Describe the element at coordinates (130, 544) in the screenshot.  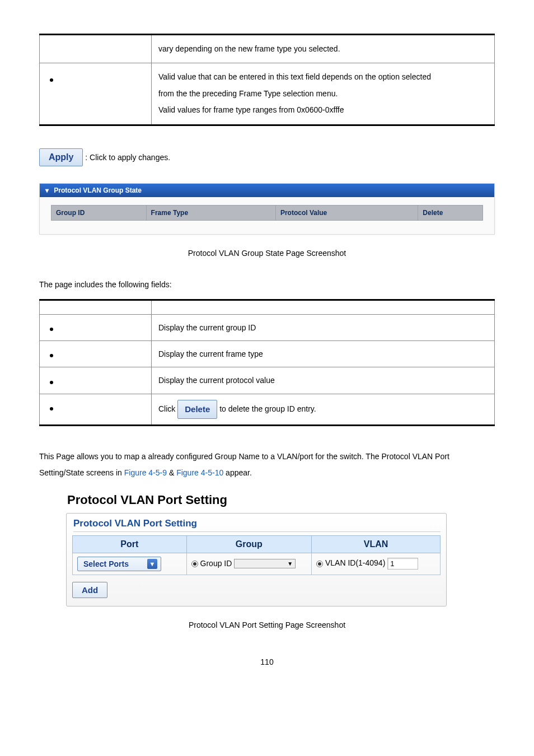
I see `col-port: Port` at that location.